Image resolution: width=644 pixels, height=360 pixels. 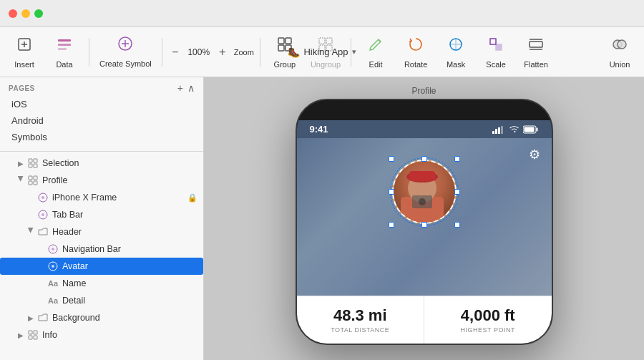 What do you see at coordinates (39, 14) in the screenshot?
I see `fullscreen-button` at bounding box center [39, 14].